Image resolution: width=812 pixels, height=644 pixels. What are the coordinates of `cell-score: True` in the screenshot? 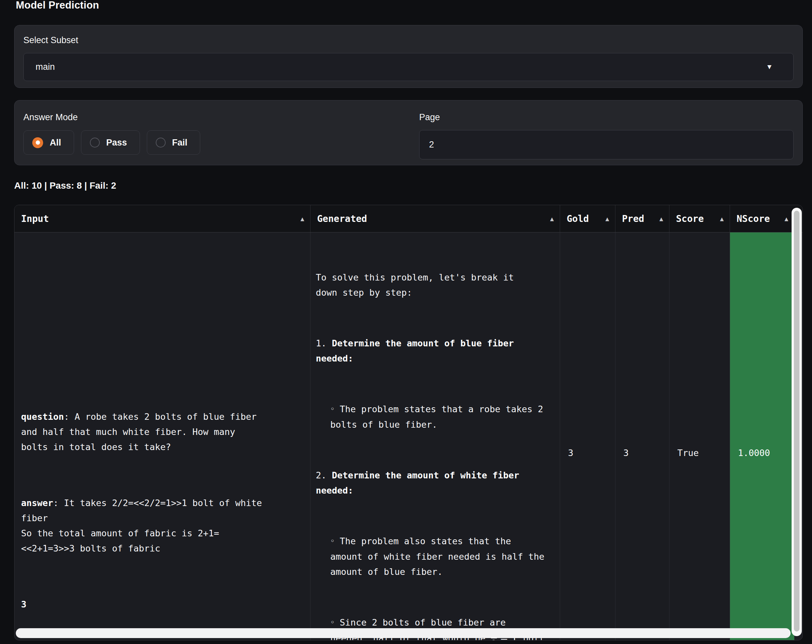 It's located at (699, 436).